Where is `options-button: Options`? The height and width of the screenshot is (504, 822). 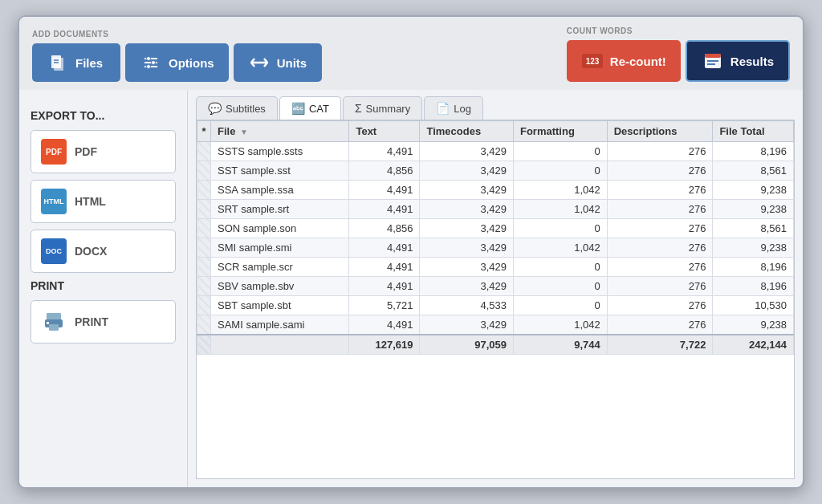
options-button: Options is located at coordinates (177, 63).